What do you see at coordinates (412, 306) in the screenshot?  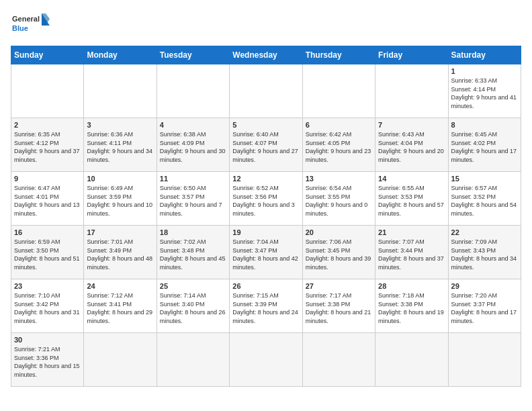 I see `calendar-cell: 28Sunrise: 7:18 AM Sunset: 3:38 PM Dayli…` at bounding box center [412, 306].